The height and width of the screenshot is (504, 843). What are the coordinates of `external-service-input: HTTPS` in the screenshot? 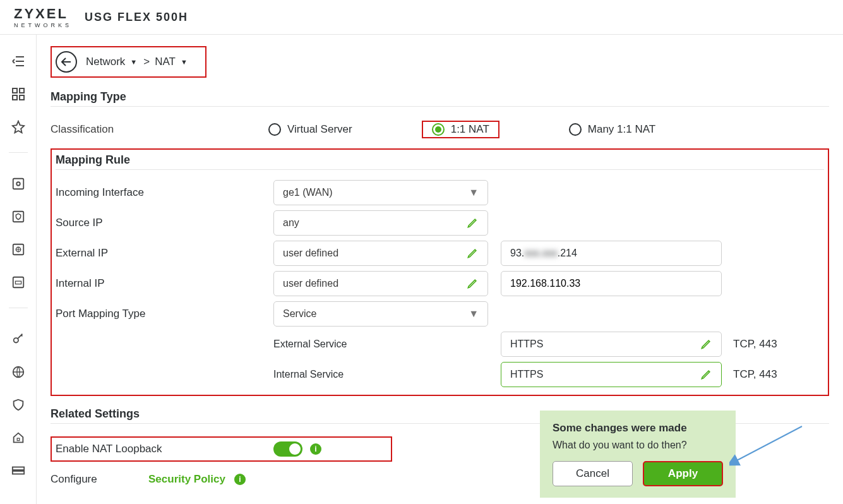 It's located at (611, 344).